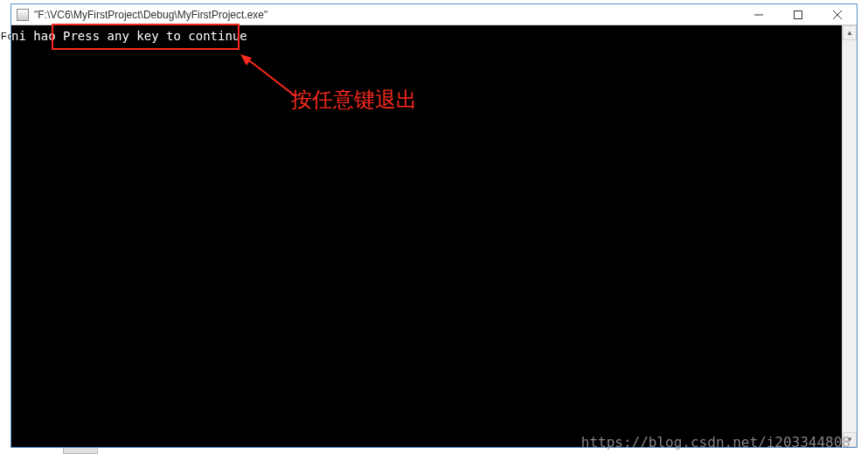 This screenshot has height=454, width=868. What do you see at coordinates (150, 15) in the screenshot?
I see `window-title: "F:\VC6\MyFirstProject\Debug\MyFirstProj…` at bounding box center [150, 15].